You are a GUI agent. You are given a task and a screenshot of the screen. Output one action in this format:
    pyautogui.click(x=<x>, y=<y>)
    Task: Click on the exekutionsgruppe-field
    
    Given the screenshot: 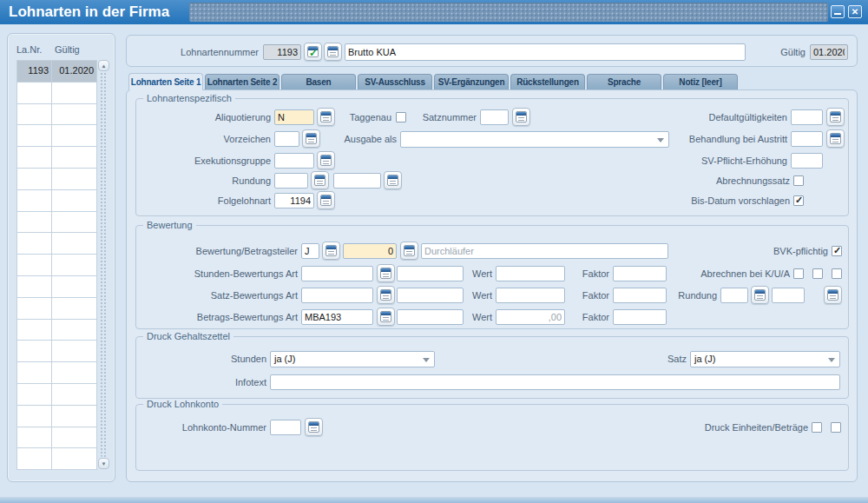 What is the action you would take?
    pyautogui.click(x=294, y=161)
    